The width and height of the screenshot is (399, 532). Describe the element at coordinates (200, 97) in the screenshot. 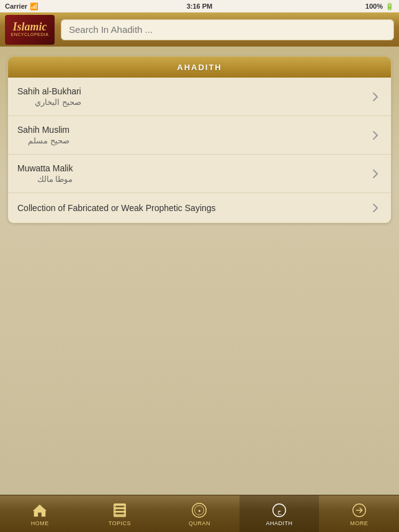

I see `list-item: Sahih al-Bukhari صحيح البخاري` at that location.